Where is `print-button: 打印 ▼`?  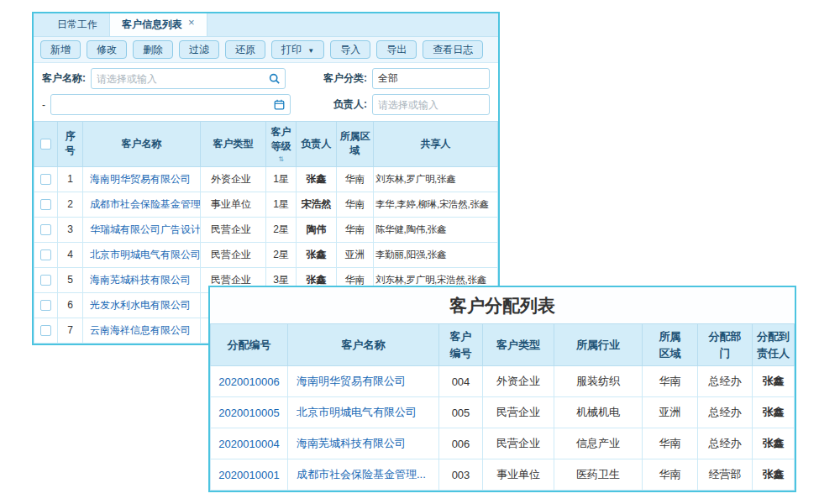
print-button: 打印 ▼ is located at coordinates (297, 50).